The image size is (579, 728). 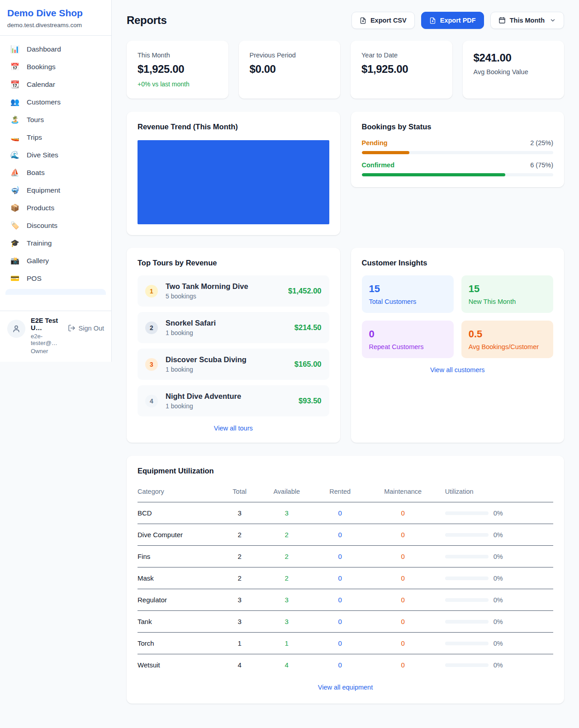 I want to click on view-all-equipment-link: View all equipment, so click(x=346, y=687).